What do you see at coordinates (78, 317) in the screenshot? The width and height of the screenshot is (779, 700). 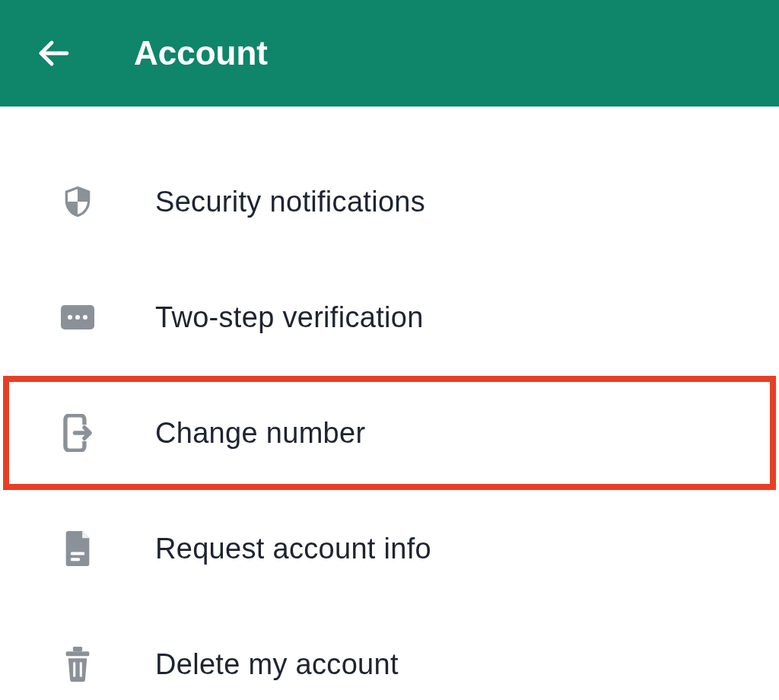 I see `dots-box-icon` at bounding box center [78, 317].